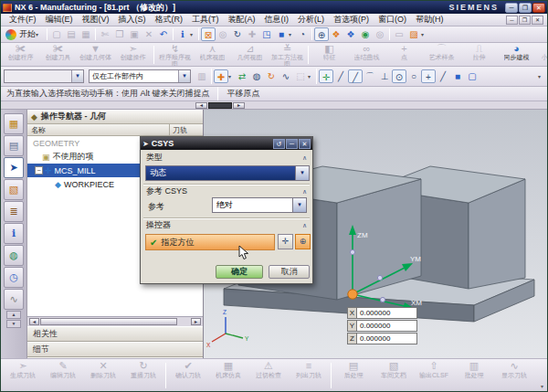  What do you see at coordinates (195, 322) in the screenshot?
I see `nav-scroll-right-button: ►` at bounding box center [195, 322].